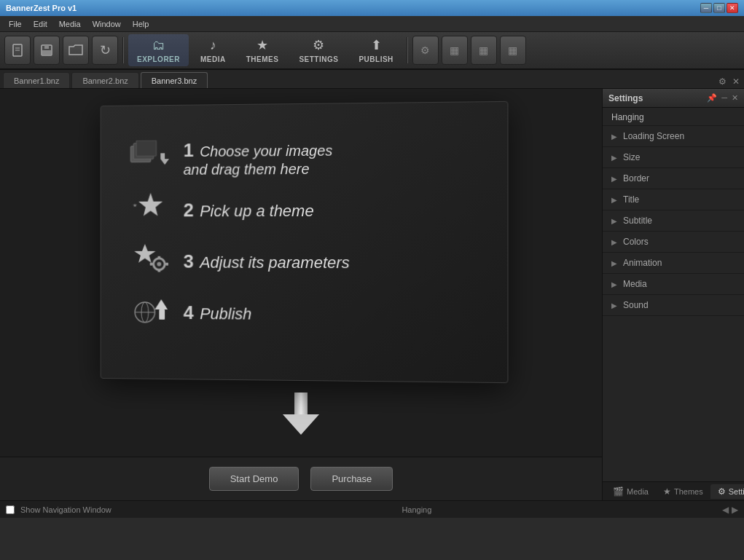  What do you see at coordinates (372, 8) in the screenshot?
I see `title-bar: BannerZest Pro v1 ─ □ ✕` at bounding box center [372, 8].